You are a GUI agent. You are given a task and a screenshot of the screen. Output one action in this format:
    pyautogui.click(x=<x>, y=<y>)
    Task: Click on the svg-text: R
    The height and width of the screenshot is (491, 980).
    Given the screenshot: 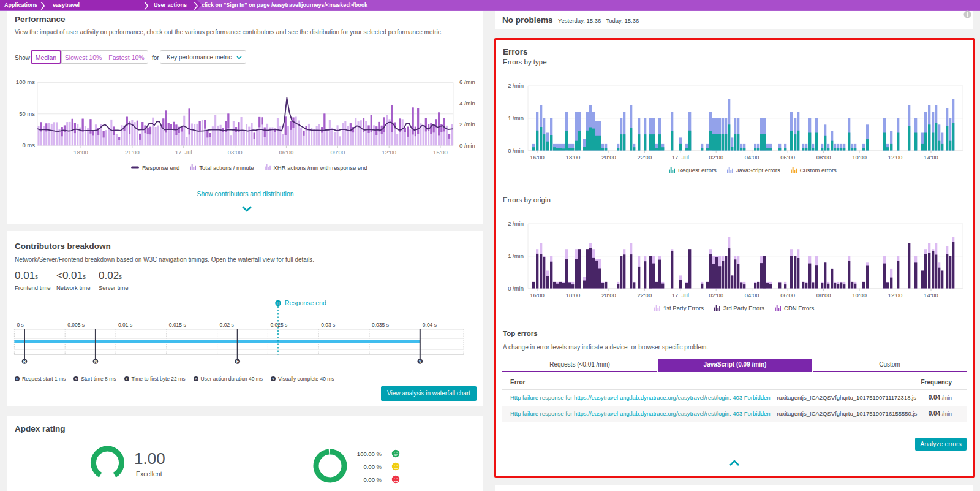 What is the action you would take?
    pyautogui.click(x=17, y=379)
    